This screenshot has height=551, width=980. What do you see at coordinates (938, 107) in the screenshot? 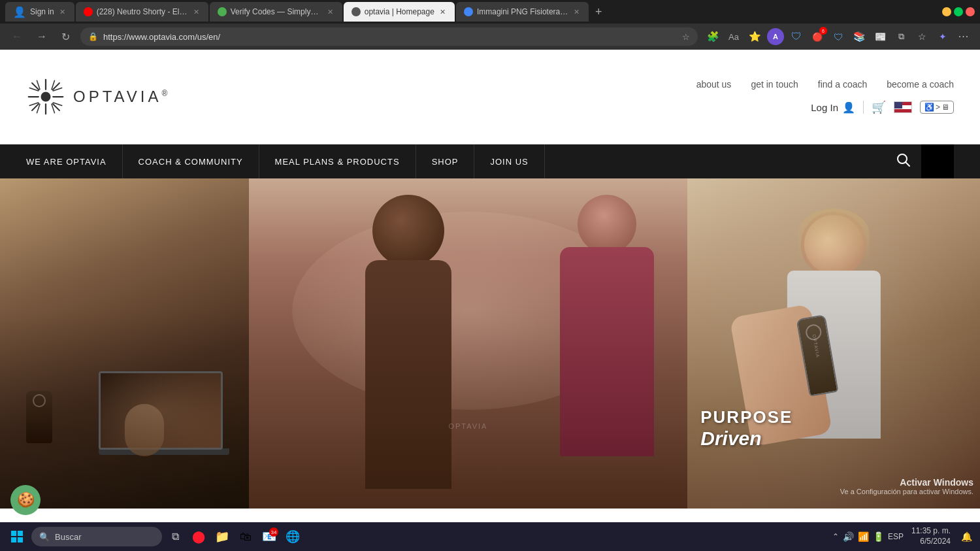
I see `accessibility-arrow-icon: >` at bounding box center [938, 107].